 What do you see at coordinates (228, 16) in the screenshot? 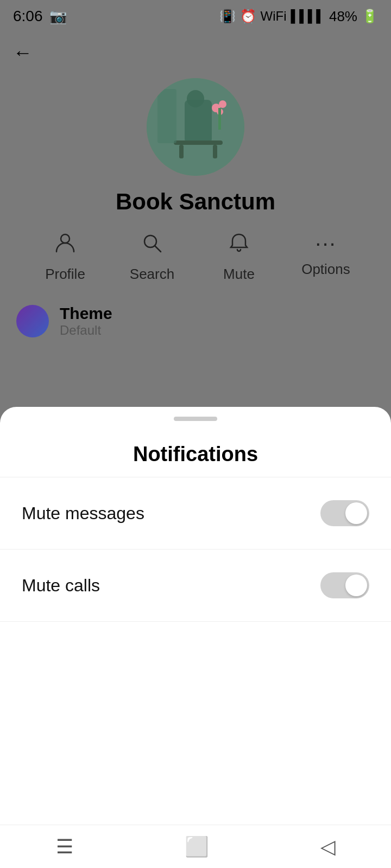
I see `vibrate-icon: 📳` at bounding box center [228, 16].